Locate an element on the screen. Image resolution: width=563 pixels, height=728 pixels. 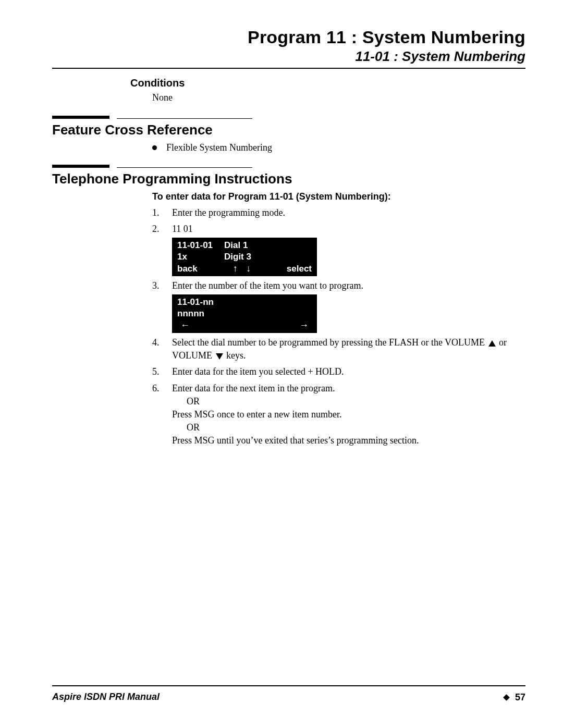
lcd1-softkey-select: select is located at coordinates (293, 269).